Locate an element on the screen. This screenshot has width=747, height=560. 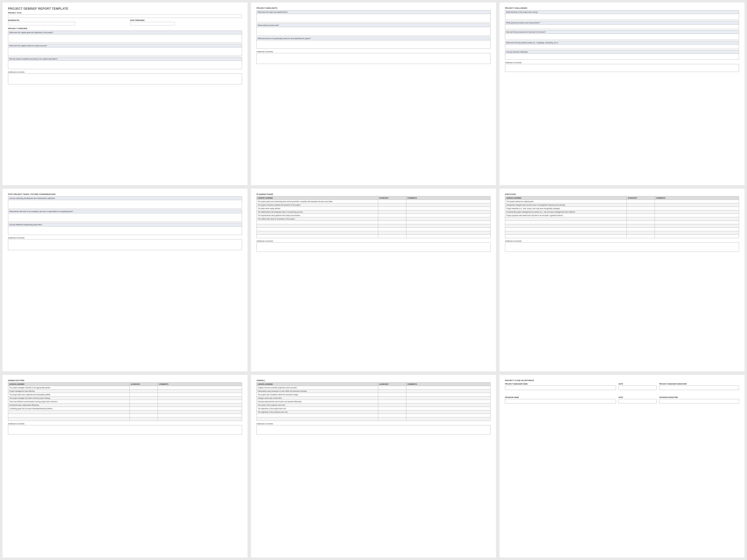
input-date-prepared is located at coordinates (153, 24).